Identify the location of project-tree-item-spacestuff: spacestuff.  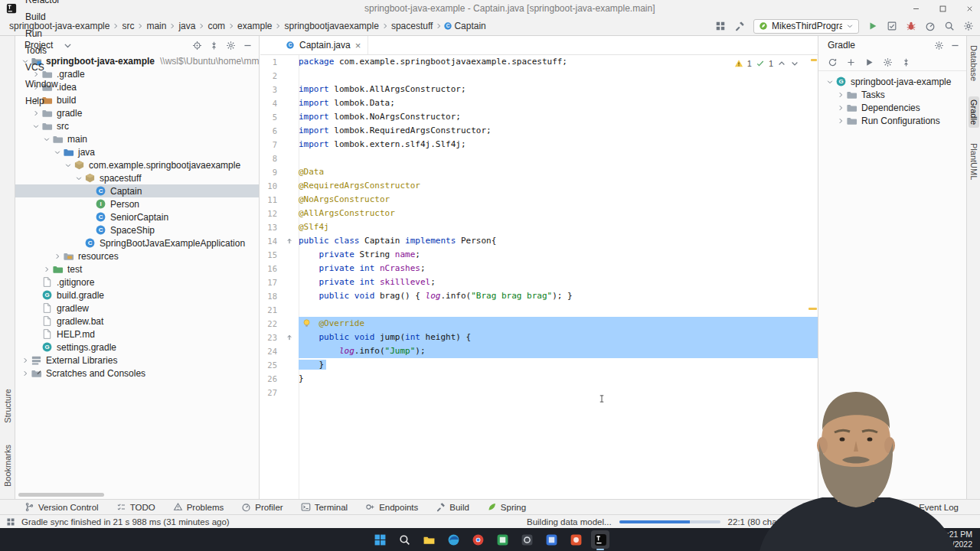
(137, 178).